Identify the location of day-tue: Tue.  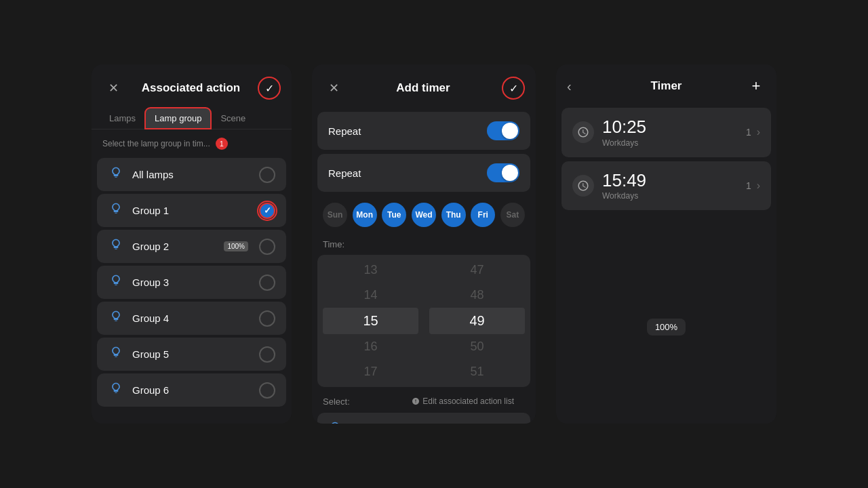
(394, 215).